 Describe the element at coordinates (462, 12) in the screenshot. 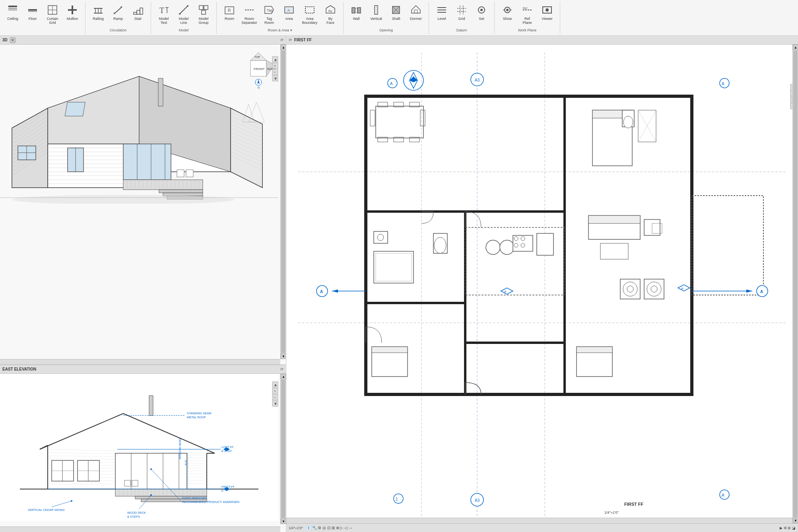

I see `grid-tool: Grid` at that location.